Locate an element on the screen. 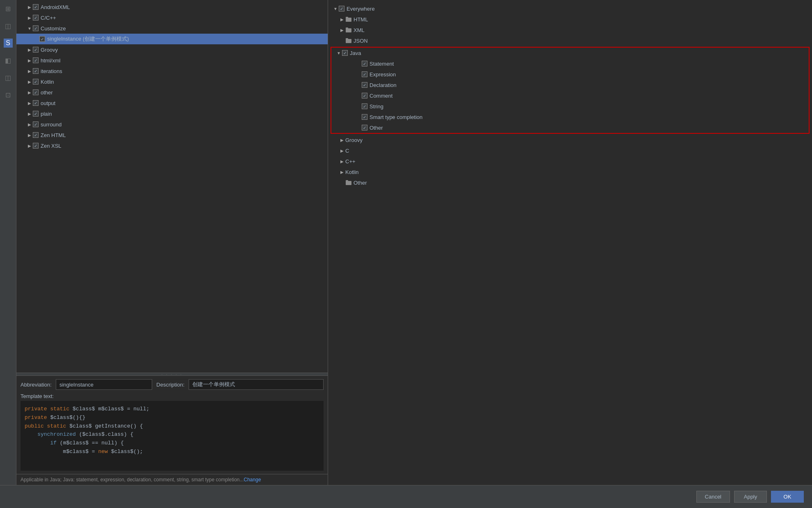 The image size is (812, 508). checkbox-zenxsl is located at coordinates (36, 146).